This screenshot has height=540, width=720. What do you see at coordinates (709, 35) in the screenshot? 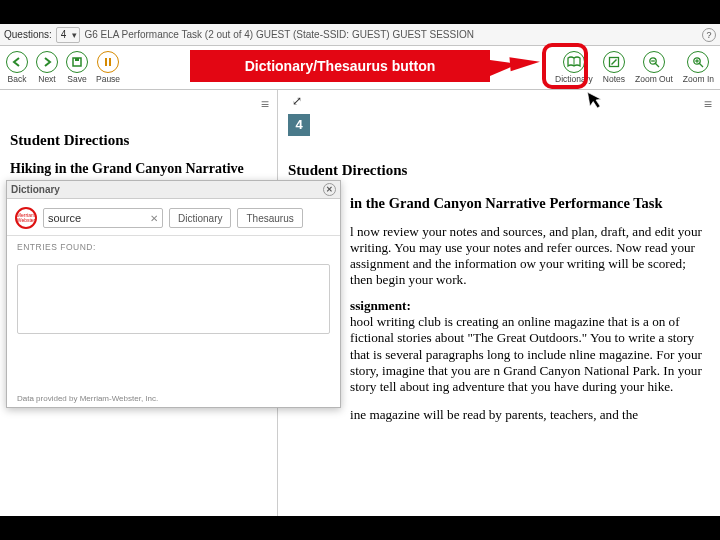
I see `help-icon: ?` at bounding box center [709, 35].